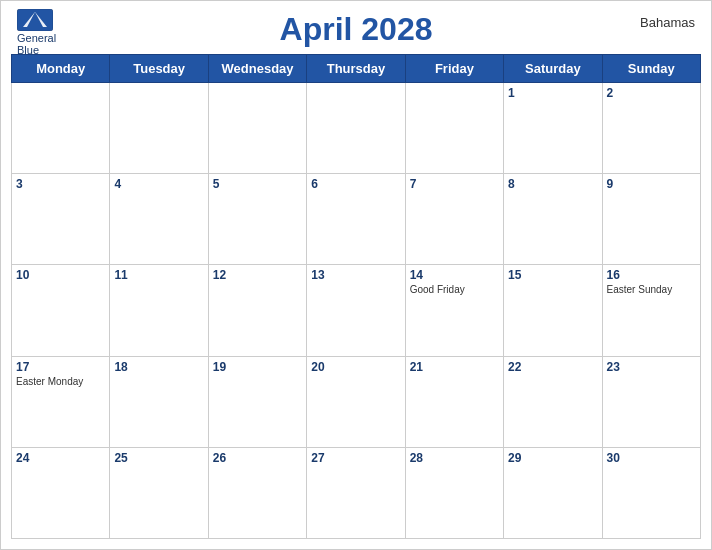 This screenshot has width=712, height=550. I want to click on calendar-cell: 13, so click(356, 310).